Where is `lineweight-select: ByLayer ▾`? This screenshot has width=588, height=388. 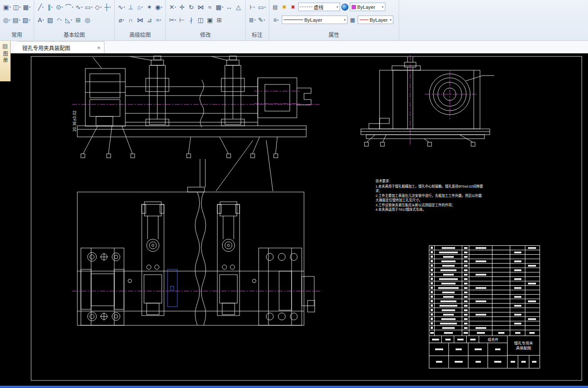 lineweight-select: ByLayer ▾ is located at coordinates (315, 20).